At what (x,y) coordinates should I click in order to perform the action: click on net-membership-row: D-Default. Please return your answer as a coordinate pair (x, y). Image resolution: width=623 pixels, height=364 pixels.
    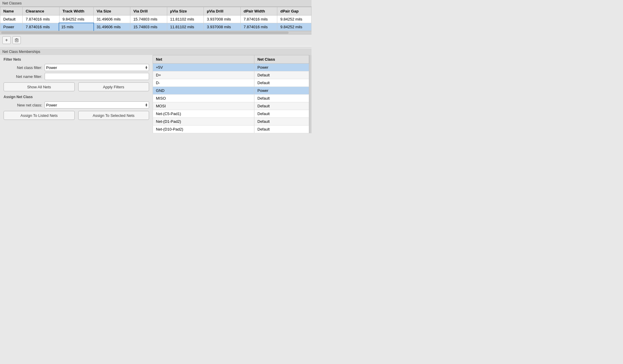
    Looking at the image, I should click on (231, 83).